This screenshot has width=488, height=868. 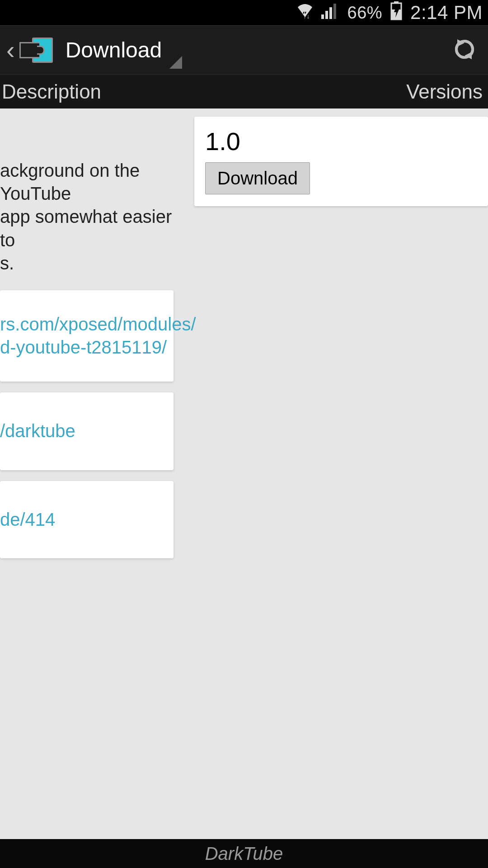 I want to click on app-bar-title: Download, so click(x=114, y=50).